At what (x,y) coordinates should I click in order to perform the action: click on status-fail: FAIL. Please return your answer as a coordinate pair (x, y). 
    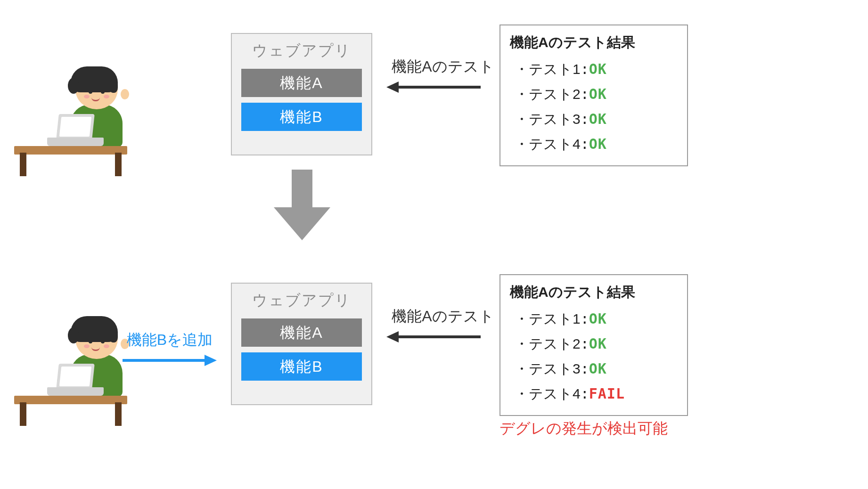
    Looking at the image, I should click on (607, 394).